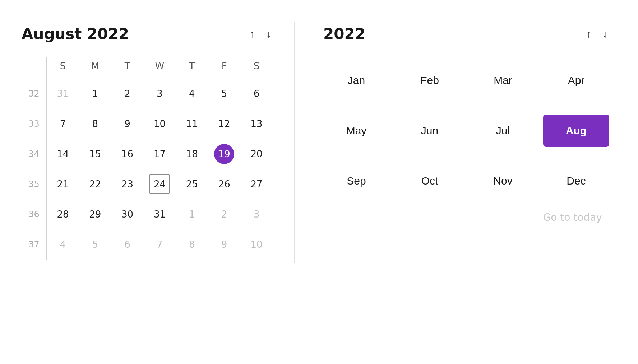 This screenshot has height=364, width=638. What do you see at coordinates (224, 94) in the screenshot?
I see `day-number: 5` at bounding box center [224, 94].